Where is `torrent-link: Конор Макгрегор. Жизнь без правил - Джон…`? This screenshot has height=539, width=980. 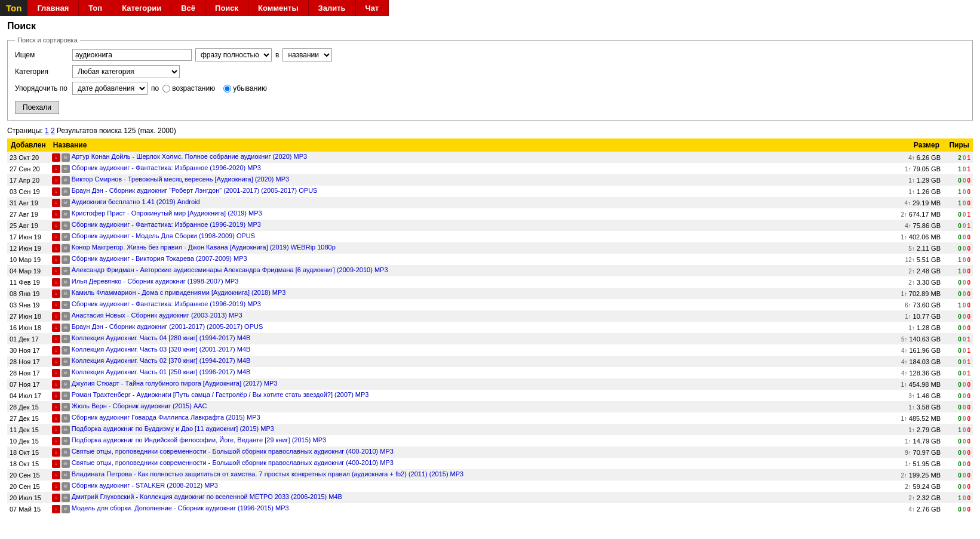
torrent-link: Конор Макгрегор. Жизнь без правил - Джон… is located at coordinates (204, 247).